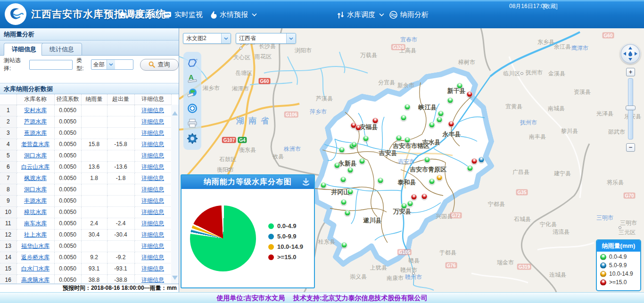  I want to click on nav-item-water-forecast: 水情预报, so click(234, 15).